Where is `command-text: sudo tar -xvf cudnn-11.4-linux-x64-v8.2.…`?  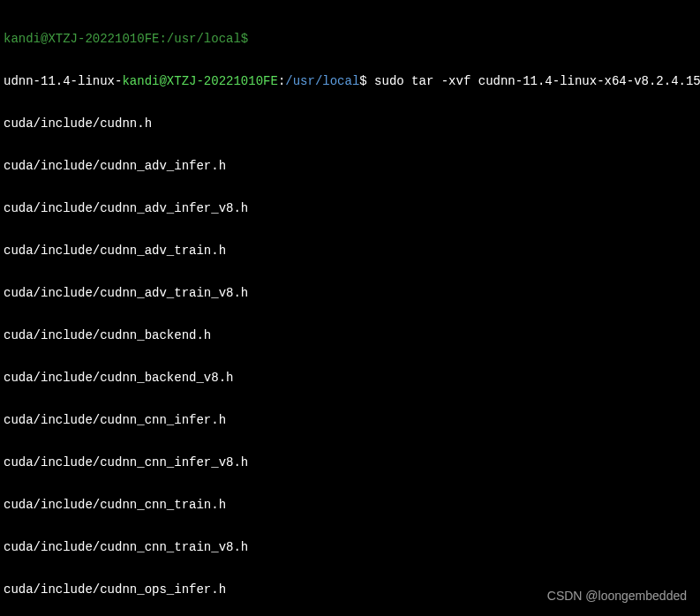 command-text: sudo tar -xvf cudnn-11.4-linux-x64-v8.2.… is located at coordinates (533, 81).